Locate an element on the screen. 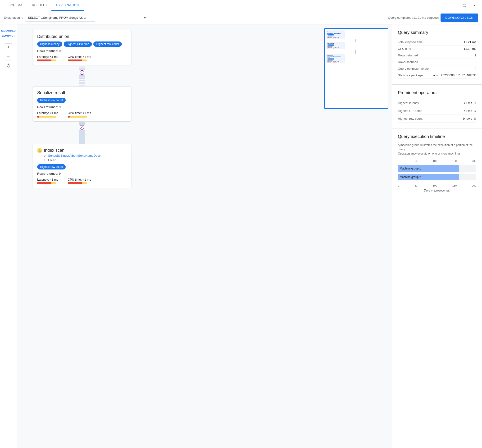 Image resolution: width=482 pixels, height=448 pixels. tab-results: RESULTS is located at coordinates (39, 5).